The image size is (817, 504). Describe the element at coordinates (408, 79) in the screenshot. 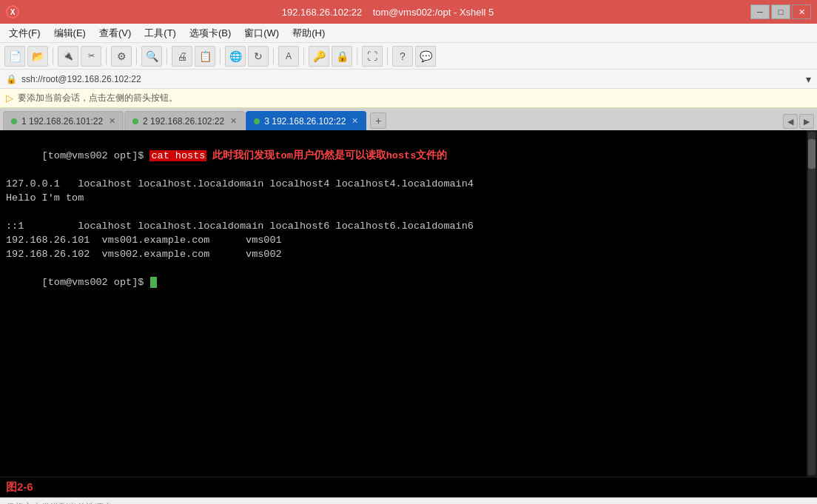

I see `address-bar: 🔒 ssh://root@192.168.26.102:22 ▾` at that location.